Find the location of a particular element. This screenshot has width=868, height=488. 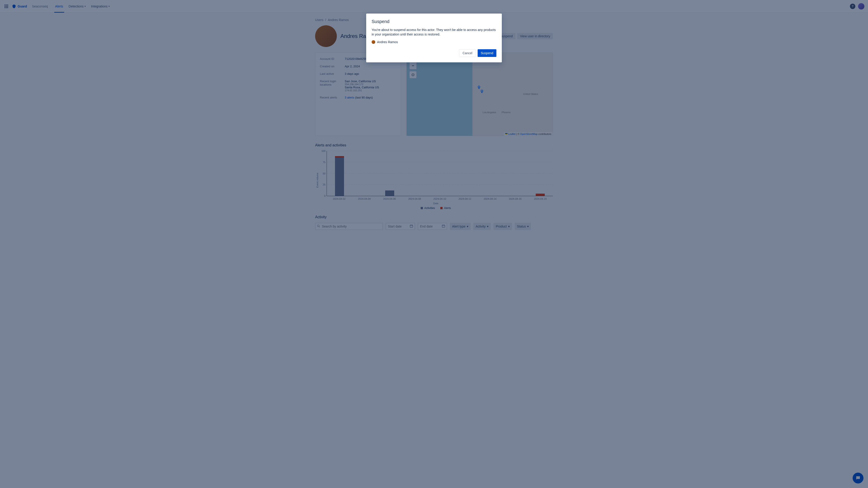

cancel-button: Cancel is located at coordinates (467, 53).